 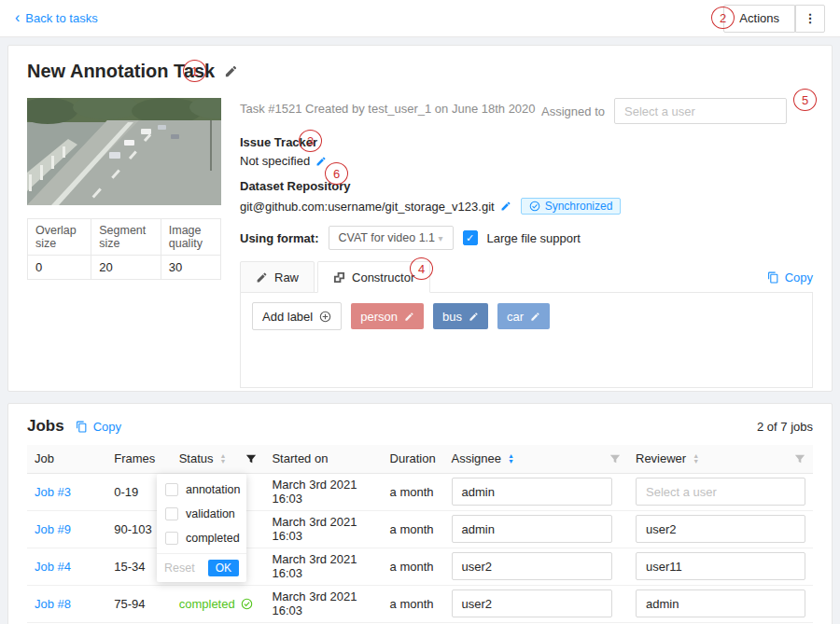 I want to click on status-cell: completed, so click(x=218, y=603).